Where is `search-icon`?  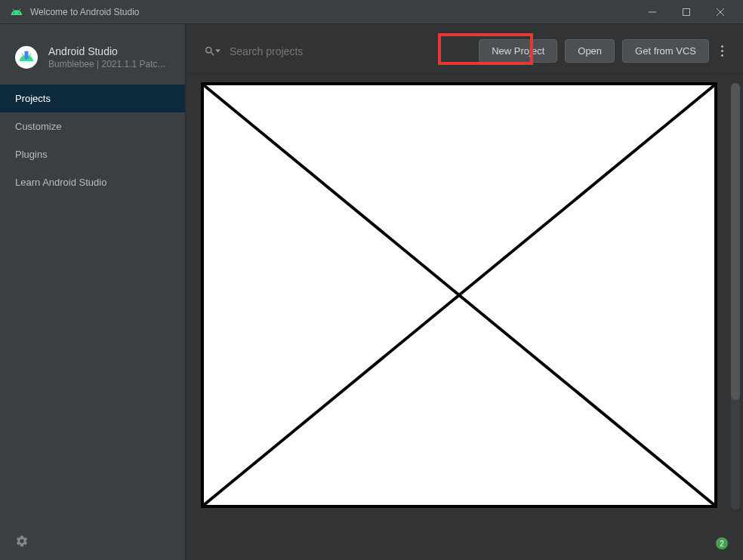
search-icon is located at coordinates (212, 51).